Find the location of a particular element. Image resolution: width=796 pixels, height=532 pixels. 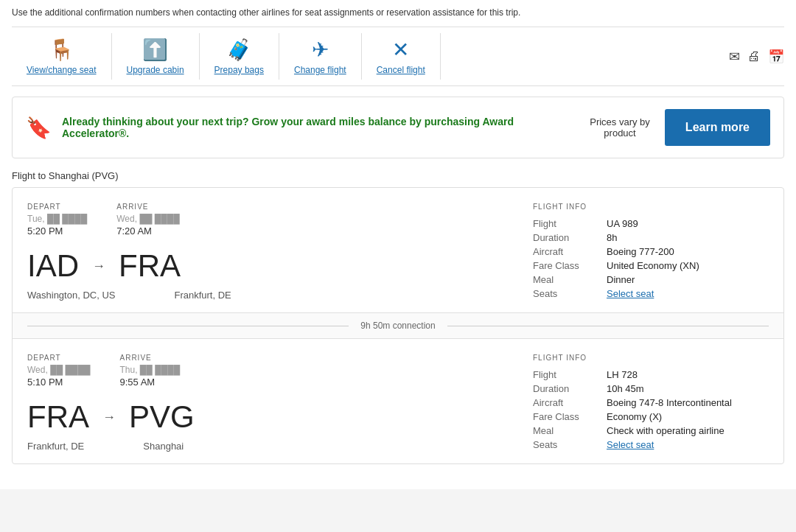

segment-2-to-code: PVG is located at coordinates (162, 417).